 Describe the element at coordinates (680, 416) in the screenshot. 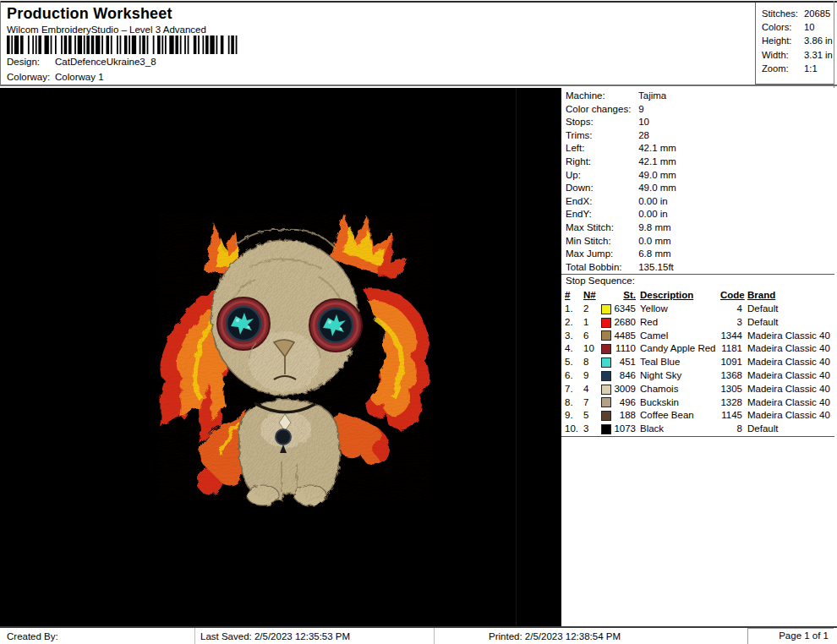

I see `thread-description: Coffee Bean` at that location.